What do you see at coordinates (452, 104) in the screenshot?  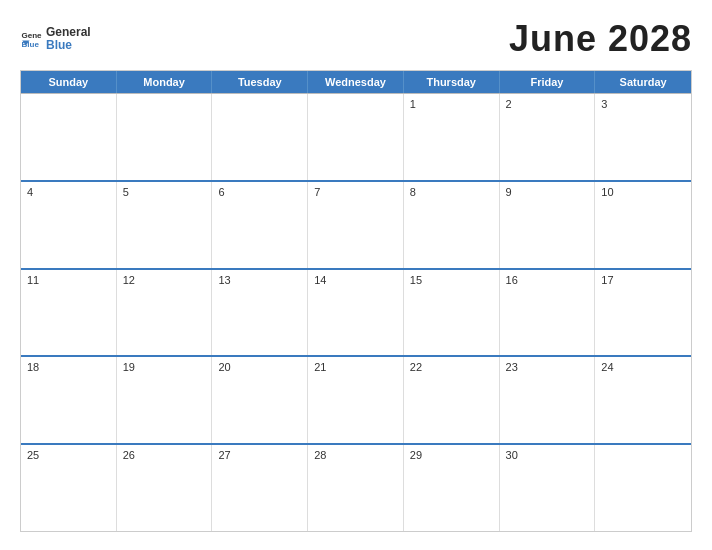 I see `day-number: 1` at bounding box center [452, 104].